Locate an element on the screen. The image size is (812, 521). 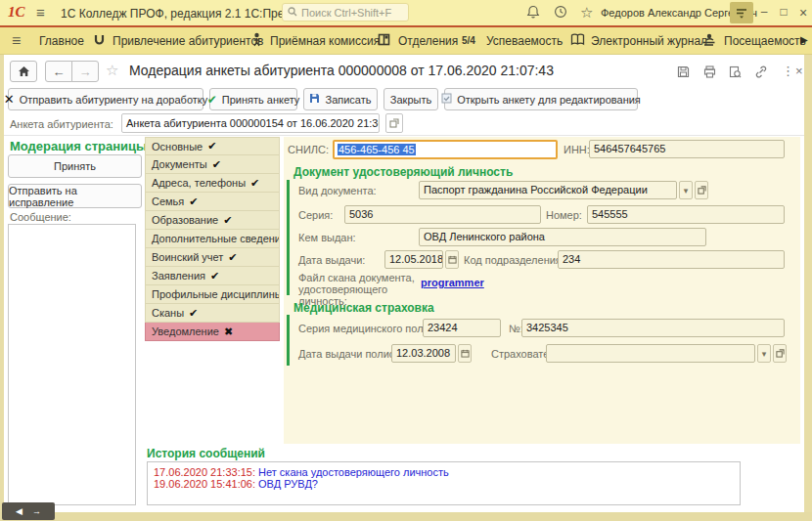
menu-item-attract: Привлечение абитуриентов is located at coordinates (188, 41).